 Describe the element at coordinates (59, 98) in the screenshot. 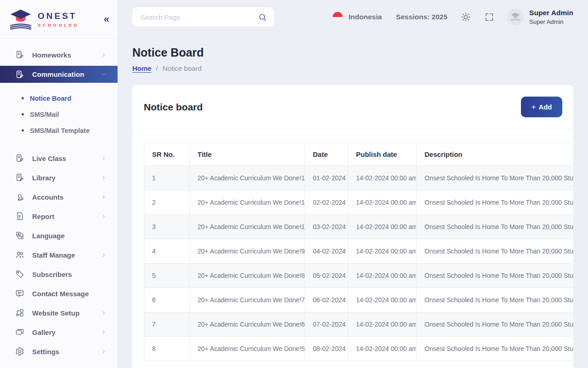

I see `submenu-item-notice-board: Notice Board` at that location.